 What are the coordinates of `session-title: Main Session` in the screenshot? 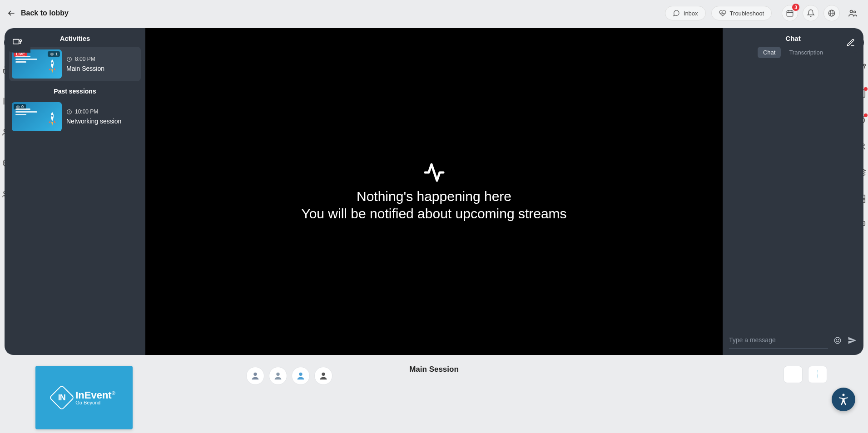 It's located at (85, 69).